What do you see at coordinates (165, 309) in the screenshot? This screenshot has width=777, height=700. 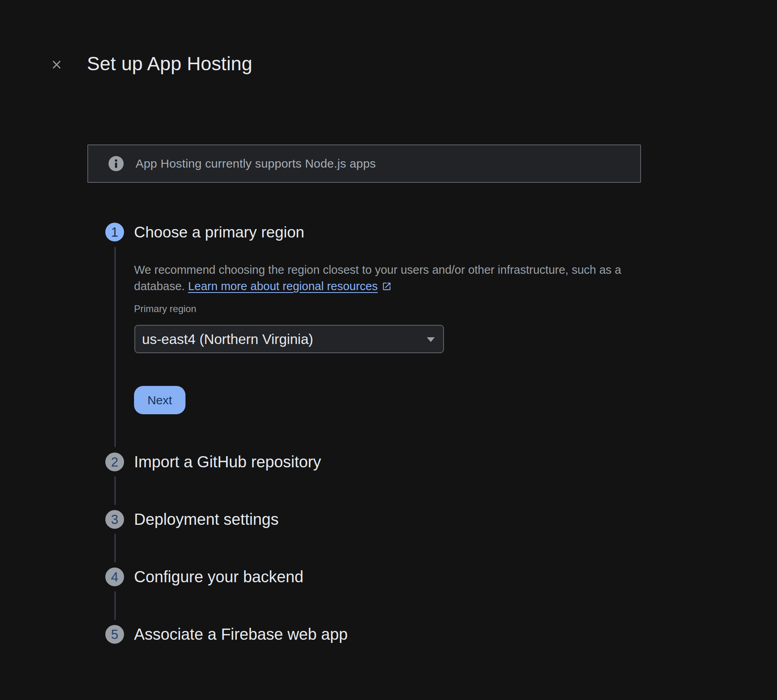 I see `primary-region-label: Primary region` at bounding box center [165, 309].